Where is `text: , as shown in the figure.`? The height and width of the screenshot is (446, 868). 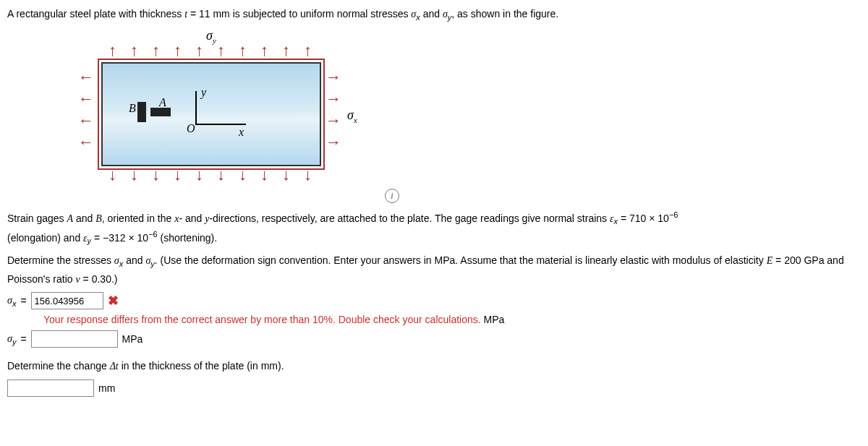
text: , as shown in the figure. is located at coordinates (505, 14).